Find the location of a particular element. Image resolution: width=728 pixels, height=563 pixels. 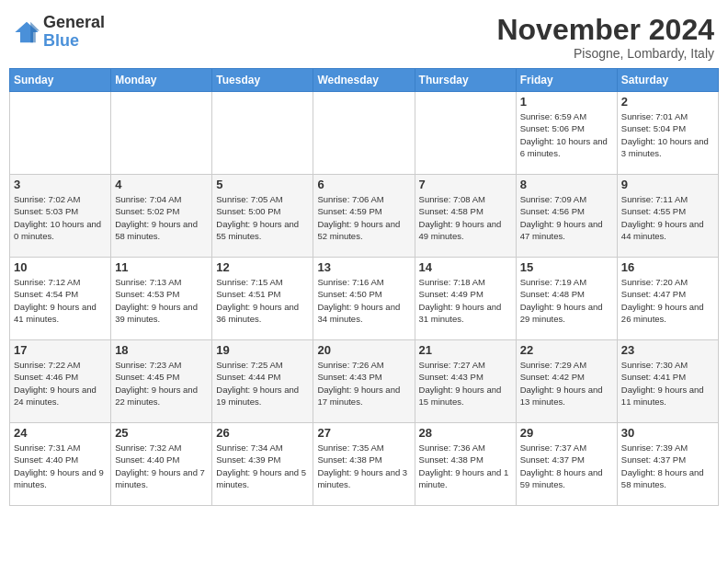

table-row: 27Sunrise: 7:35 AM Sunset: 4:38 PM Dayli… is located at coordinates (364, 465).